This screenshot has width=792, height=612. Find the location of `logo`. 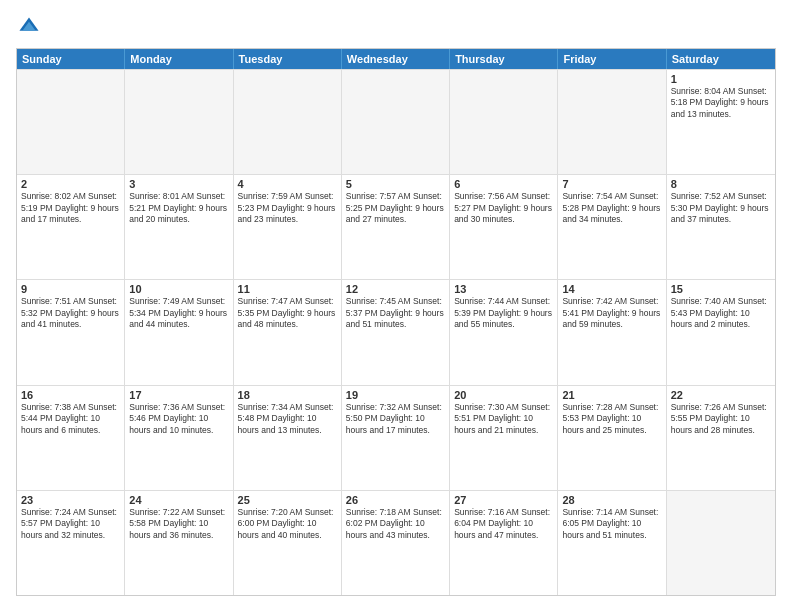

logo is located at coordinates (28, 27).